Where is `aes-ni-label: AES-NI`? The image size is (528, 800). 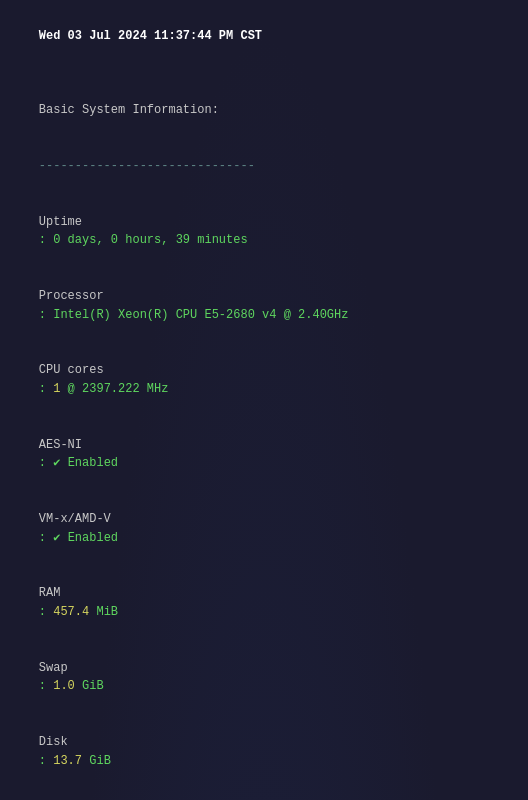 aes-ni-label: AES-NI is located at coordinates (80, 446).